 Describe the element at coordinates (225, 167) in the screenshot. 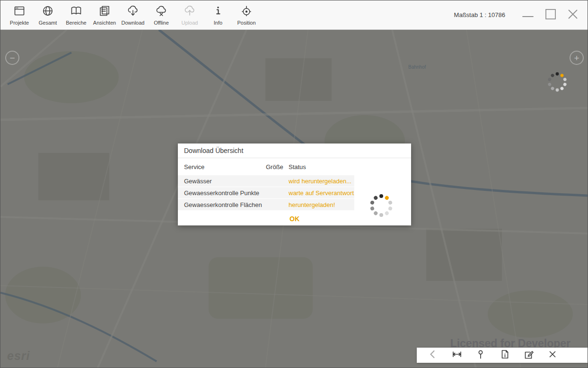

I see `column-header-service: Service` at that location.